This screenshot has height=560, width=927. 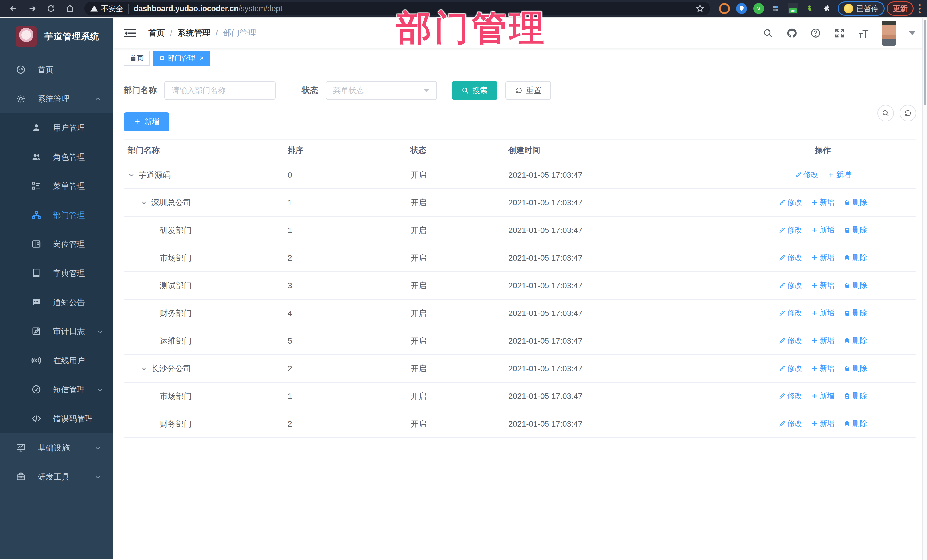 I want to click on sidebar-item-在线用户: 在线用户, so click(x=56, y=361).